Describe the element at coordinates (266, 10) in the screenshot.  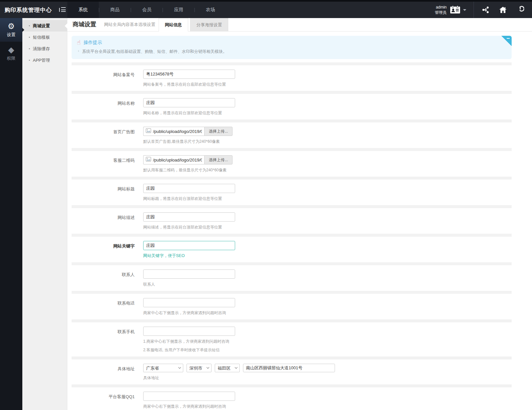
I see `top-bar: 购印系统管理中心 系统商品会员应用农场 admin 管理员` at that location.